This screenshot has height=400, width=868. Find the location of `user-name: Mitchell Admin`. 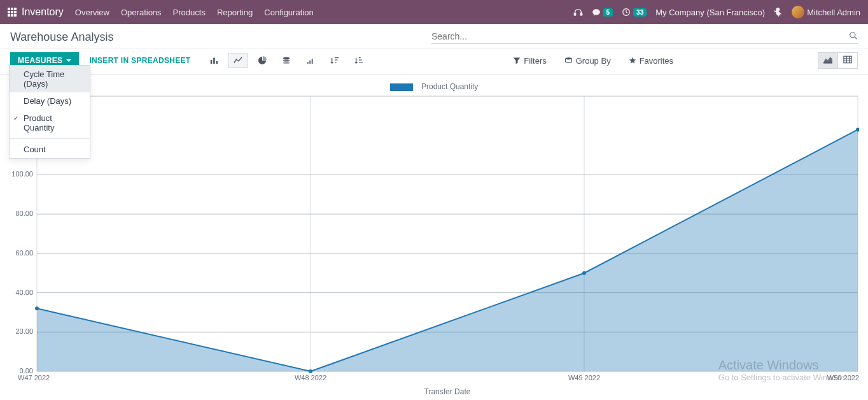

user-name: Mitchell Admin is located at coordinates (834, 13).